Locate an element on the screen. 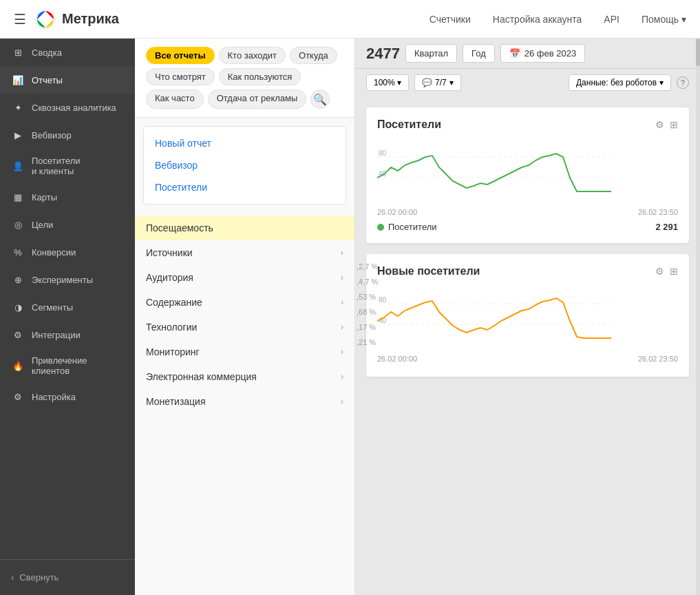  collapse-button: ‹ Свернуть is located at coordinates (67, 577).